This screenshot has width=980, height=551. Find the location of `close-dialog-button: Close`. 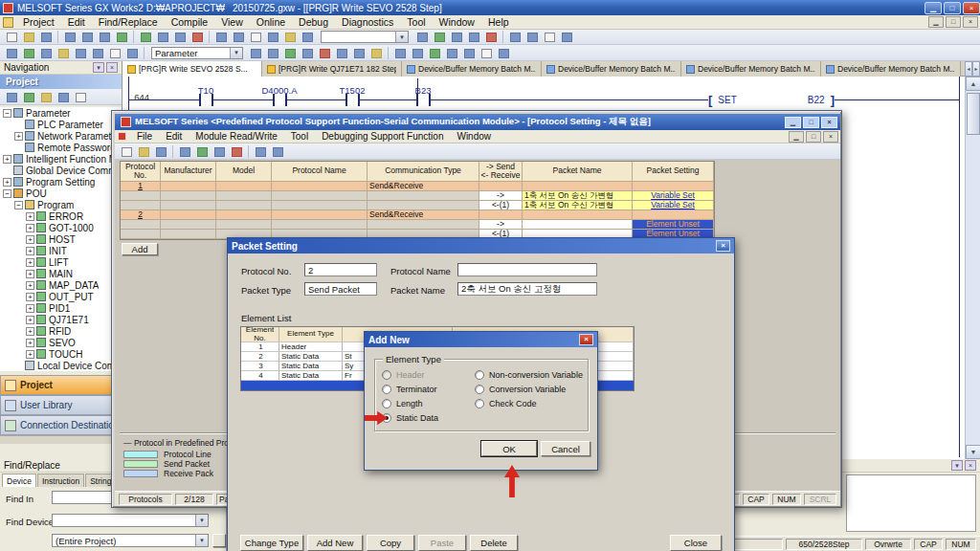

close-dialog-button: Close is located at coordinates (696, 543).